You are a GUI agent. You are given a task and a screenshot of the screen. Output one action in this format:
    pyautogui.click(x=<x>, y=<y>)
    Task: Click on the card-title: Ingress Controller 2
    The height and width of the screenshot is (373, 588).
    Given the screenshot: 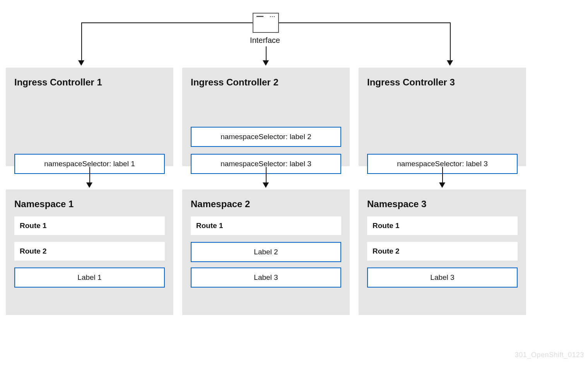 What is the action you would take?
    pyautogui.click(x=266, y=82)
    